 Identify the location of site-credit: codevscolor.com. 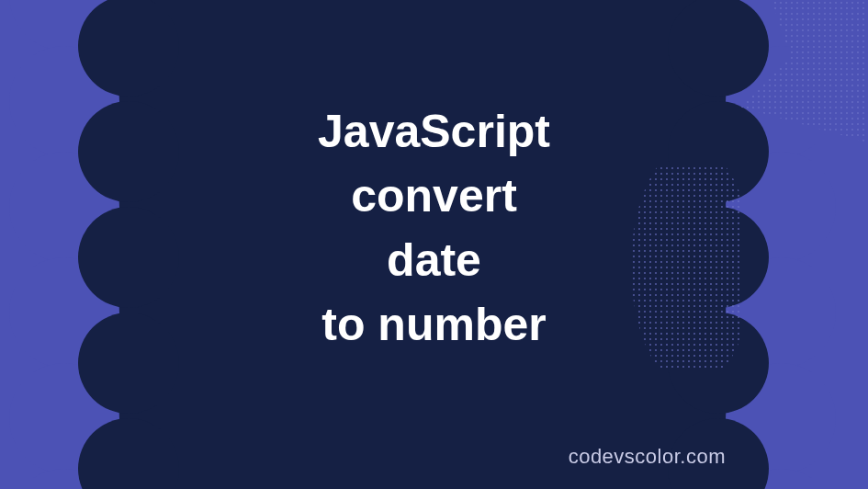
(647, 457).